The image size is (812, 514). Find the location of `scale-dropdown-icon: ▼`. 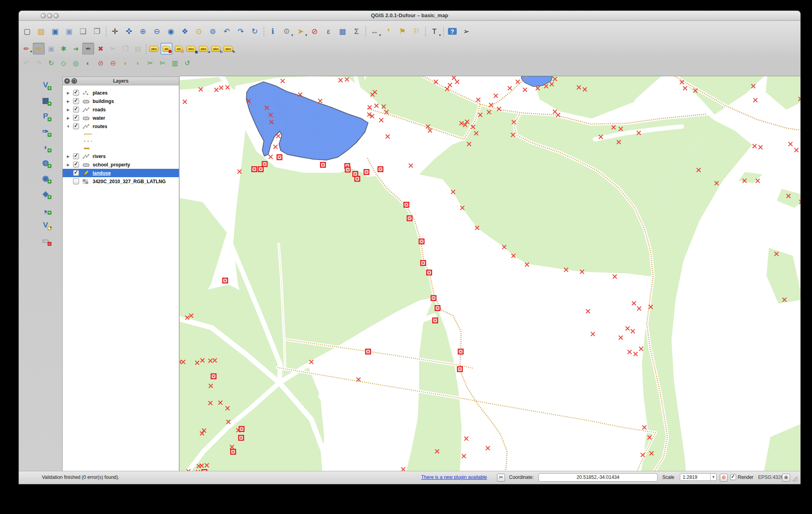

scale-dropdown-icon: ▼ is located at coordinates (713, 477).